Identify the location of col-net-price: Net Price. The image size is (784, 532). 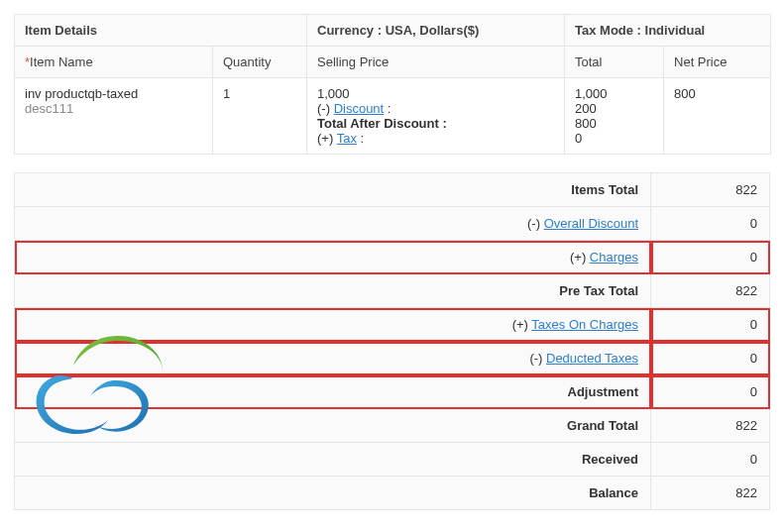
(718, 62).